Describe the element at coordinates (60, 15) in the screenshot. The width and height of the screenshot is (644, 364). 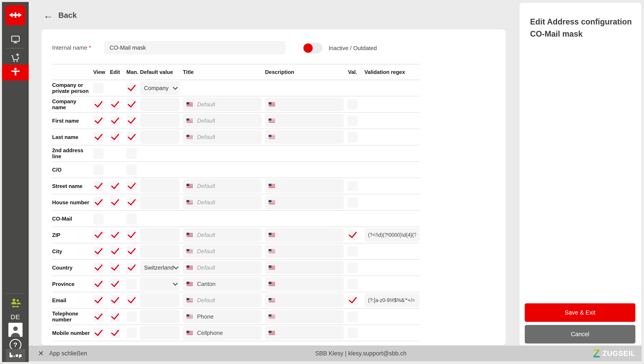
I see `back-button: ← Back` at that location.